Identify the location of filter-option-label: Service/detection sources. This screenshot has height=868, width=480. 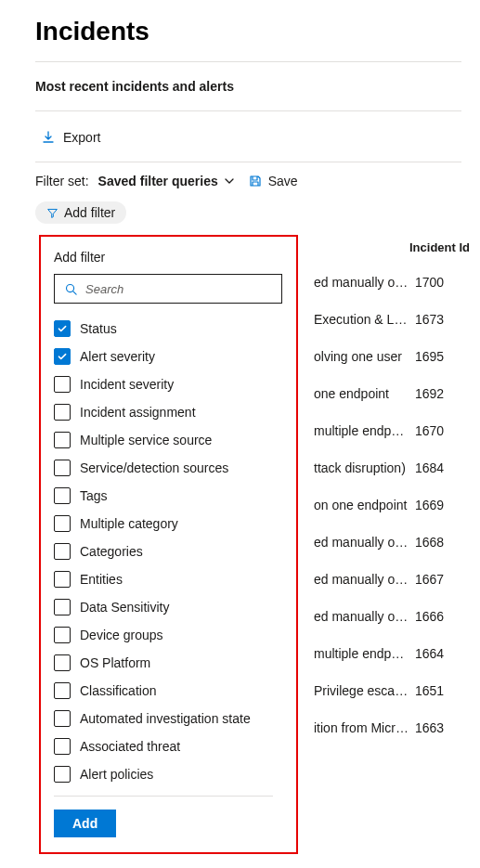
(154, 468).